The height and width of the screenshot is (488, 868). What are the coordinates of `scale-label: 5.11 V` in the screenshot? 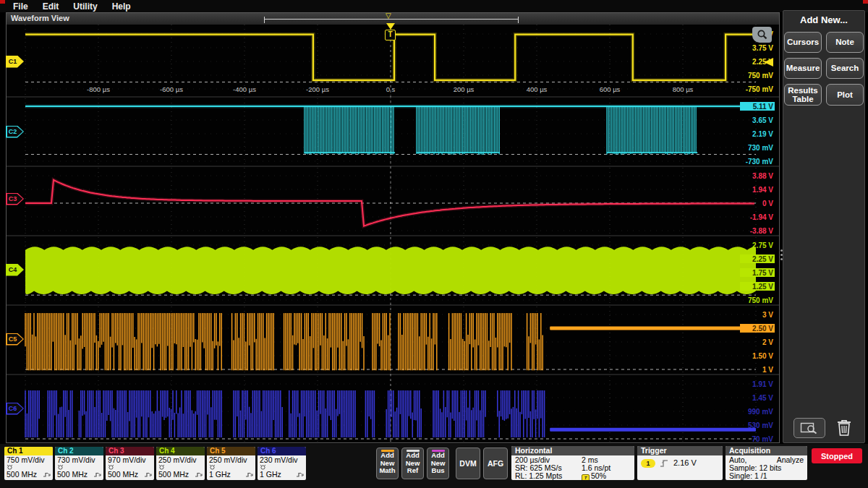 It's located at (764, 107).